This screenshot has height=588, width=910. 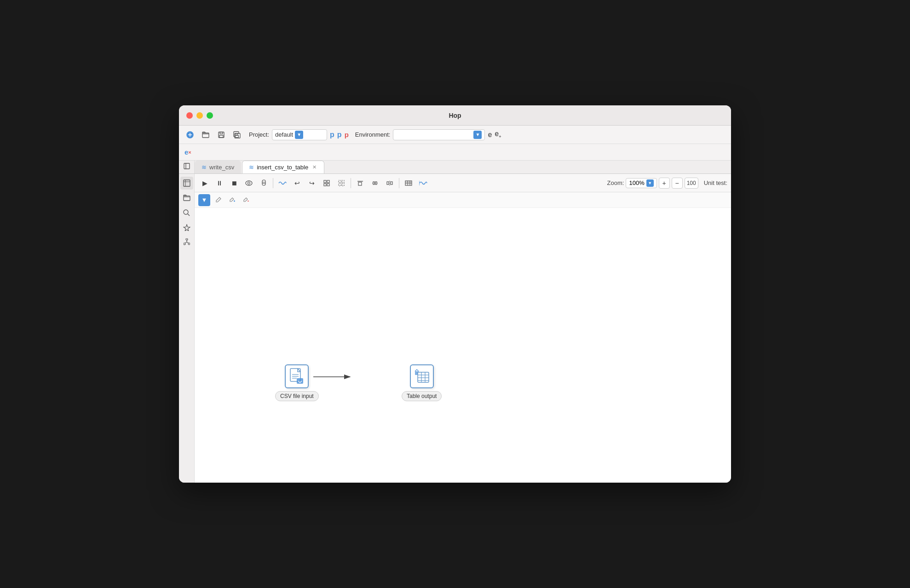 What do you see at coordinates (637, 183) in the screenshot?
I see `zoom-value: 100%` at bounding box center [637, 183].